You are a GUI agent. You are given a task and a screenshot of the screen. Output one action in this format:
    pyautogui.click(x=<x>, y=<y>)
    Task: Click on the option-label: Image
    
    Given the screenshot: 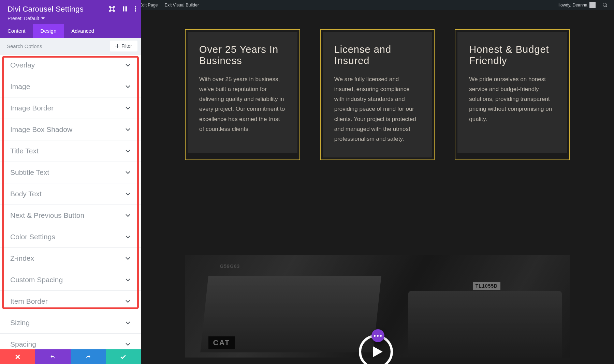 What is the action you would take?
    pyautogui.click(x=20, y=87)
    